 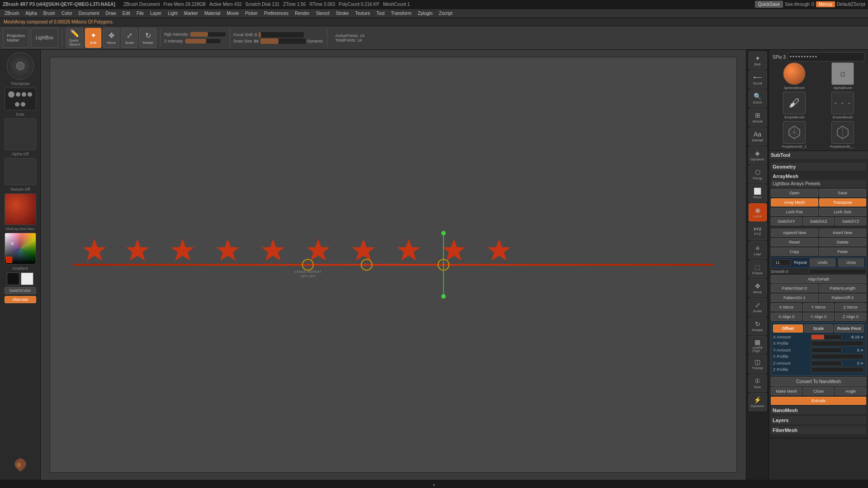 What do you see at coordinates (795, 212) in the screenshot?
I see `lock-pos-button: Lock Pos` at bounding box center [795, 212].